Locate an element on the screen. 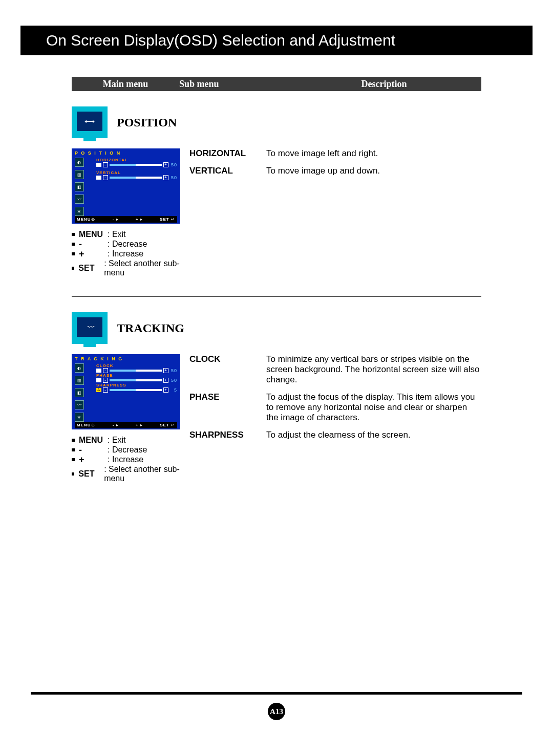 The width and height of the screenshot is (553, 756). col-desc: Description is located at coordinates (384, 84).